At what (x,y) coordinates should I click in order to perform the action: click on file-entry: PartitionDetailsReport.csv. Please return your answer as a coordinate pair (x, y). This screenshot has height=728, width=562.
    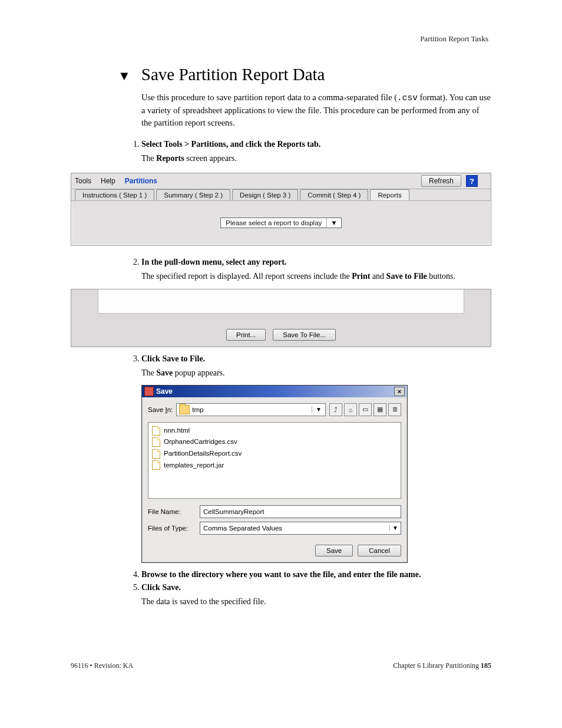
    Looking at the image, I should click on (275, 454).